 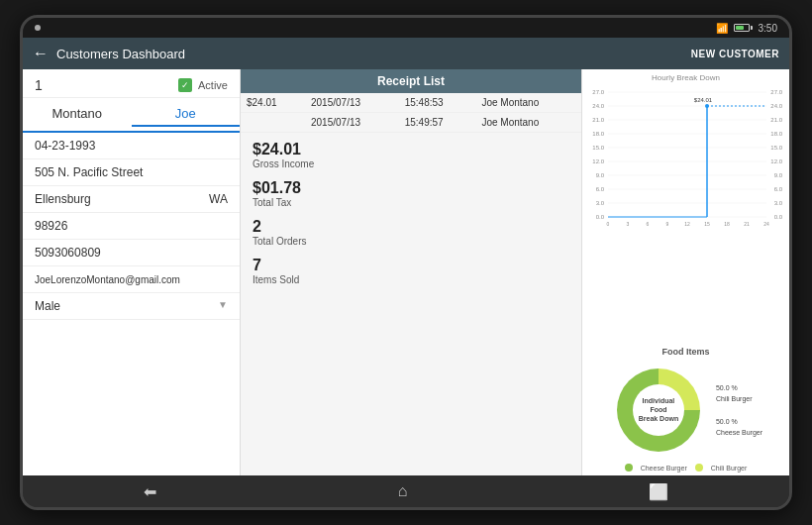 What do you see at coordinates (411, 227) in the screenshot?
I see `total-orders-value: 2` at bounding box center [411, 227].